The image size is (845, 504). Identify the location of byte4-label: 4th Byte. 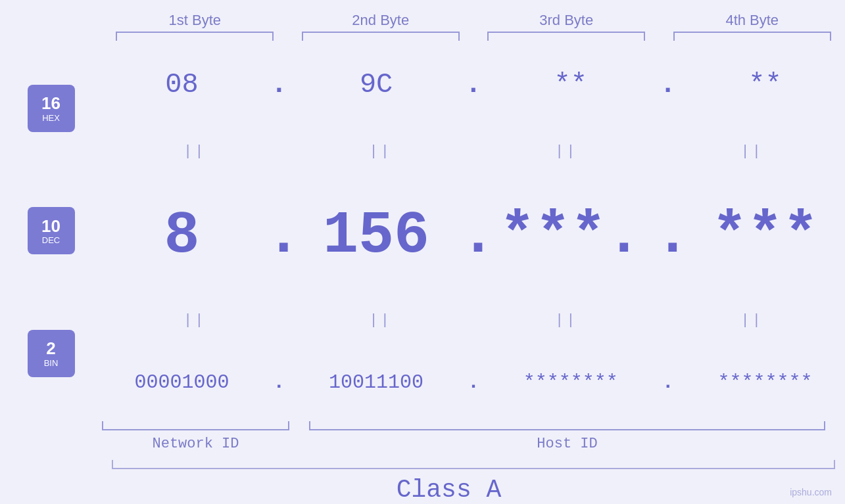
(752, 20).